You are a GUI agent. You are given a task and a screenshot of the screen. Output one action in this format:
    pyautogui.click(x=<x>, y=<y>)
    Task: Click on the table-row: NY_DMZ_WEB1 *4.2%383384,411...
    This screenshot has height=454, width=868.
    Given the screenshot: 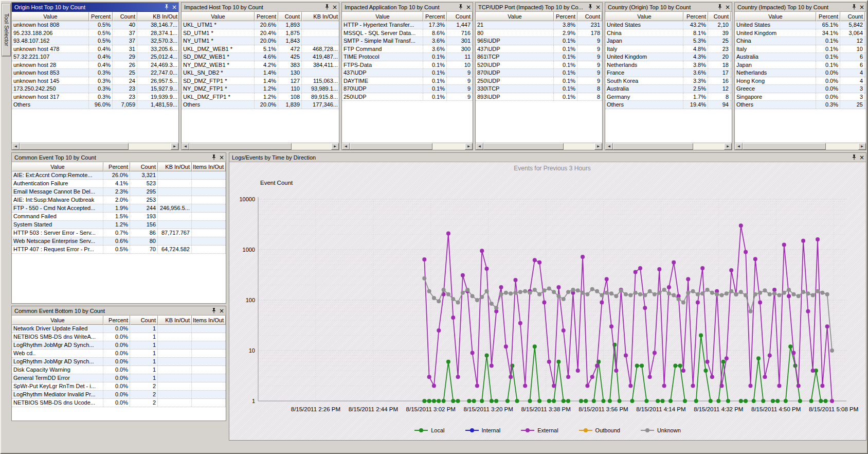 What is the action you would take?
    pyautogui.click(x=260, y=65)
    